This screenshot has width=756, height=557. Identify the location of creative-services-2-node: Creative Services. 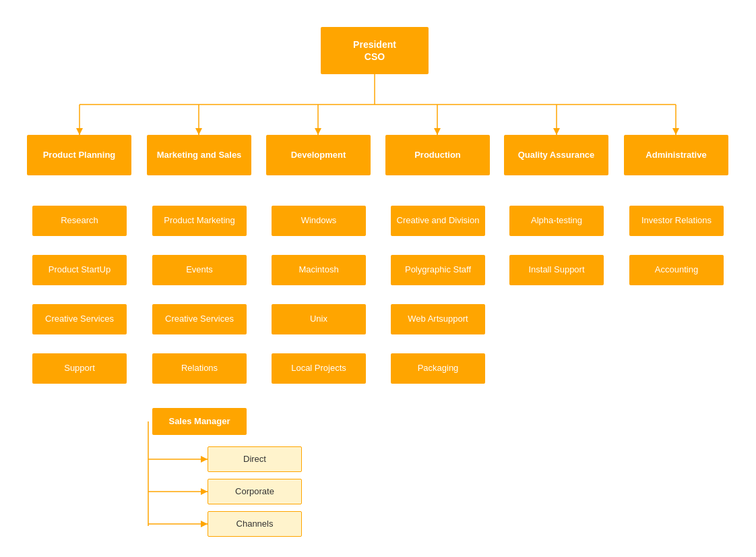
(199, 320).